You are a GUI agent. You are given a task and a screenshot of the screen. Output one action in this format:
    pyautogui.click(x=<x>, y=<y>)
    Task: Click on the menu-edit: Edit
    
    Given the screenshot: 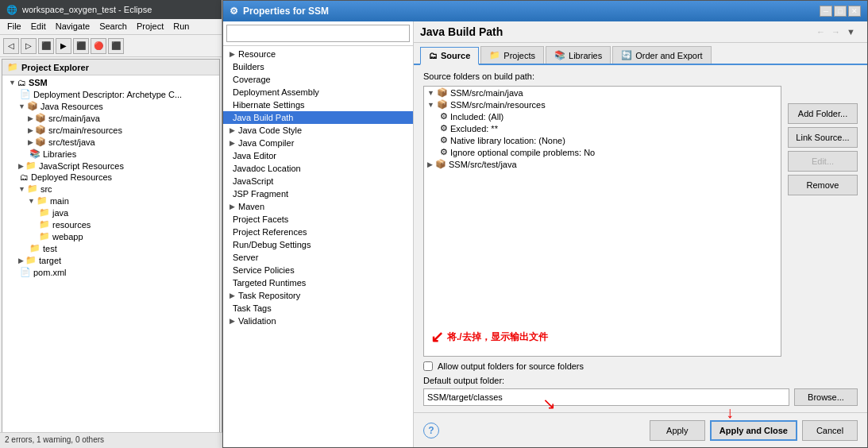 What is the action you would take?
    pyautogui.click(x=38, y=27)
    